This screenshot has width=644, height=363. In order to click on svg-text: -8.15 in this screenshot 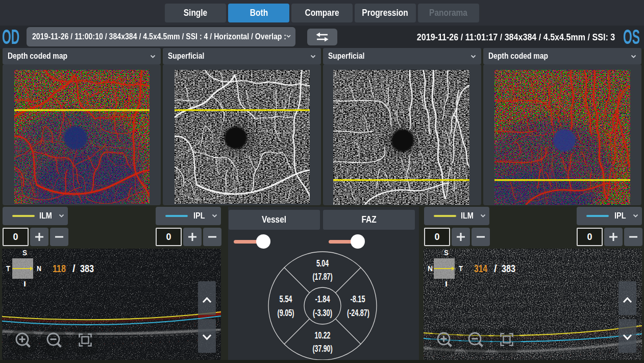, I will do `click(358, 299)`.